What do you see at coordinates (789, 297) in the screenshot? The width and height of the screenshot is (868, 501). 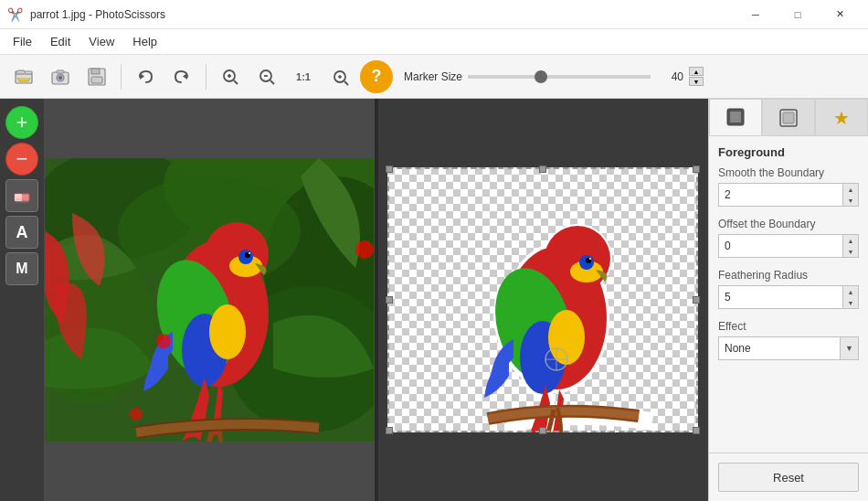 I see `feathering-input: 5 ▲ ▼` at bounding box center [789, 297].